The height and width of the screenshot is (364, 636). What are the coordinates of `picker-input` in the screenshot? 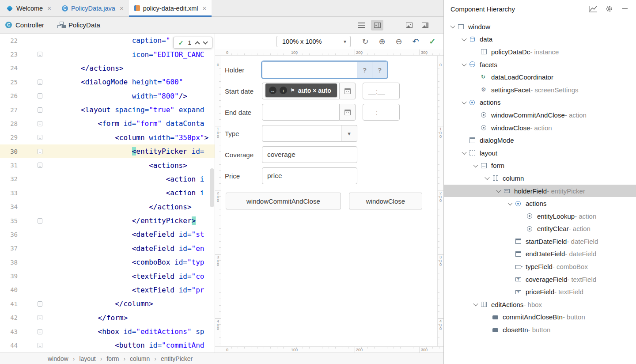 It's located at (310, 70).